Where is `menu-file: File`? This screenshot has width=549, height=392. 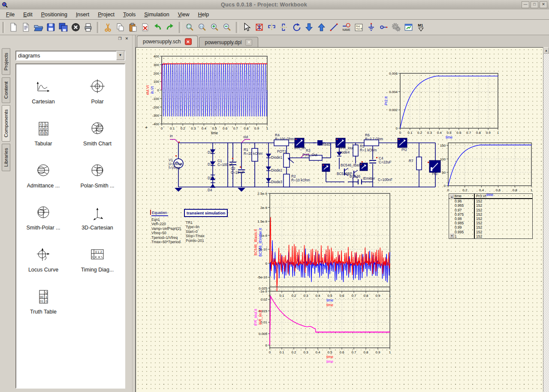 menu-file: File is located at coordinates (10, 15).